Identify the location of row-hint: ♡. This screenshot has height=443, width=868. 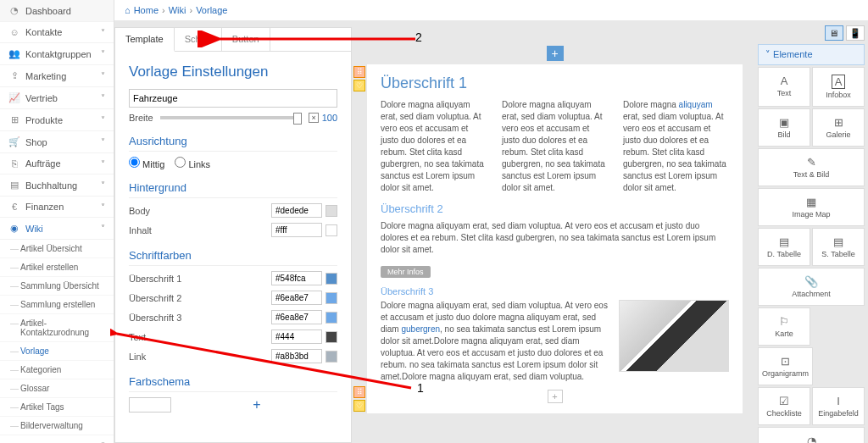
(359, 86).